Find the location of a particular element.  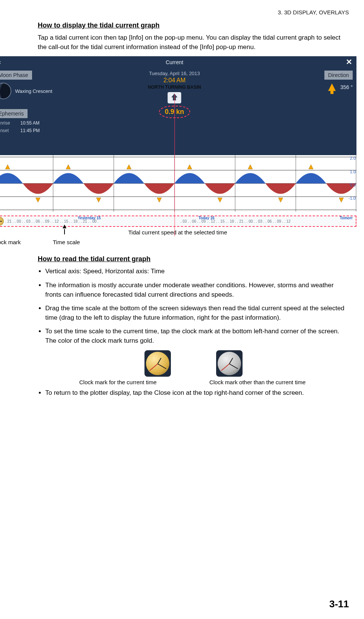

timeband-ticks-b: . 03 . . 06 . . 09 . . 12 . . 15 . . 18 … is located at coordinates (236, 221).